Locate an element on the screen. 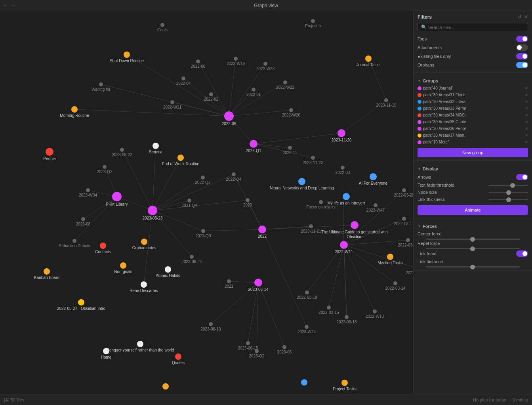 This screenshot has width=532, height=405. link-distance-thumb is located at coordinates (473, 267).